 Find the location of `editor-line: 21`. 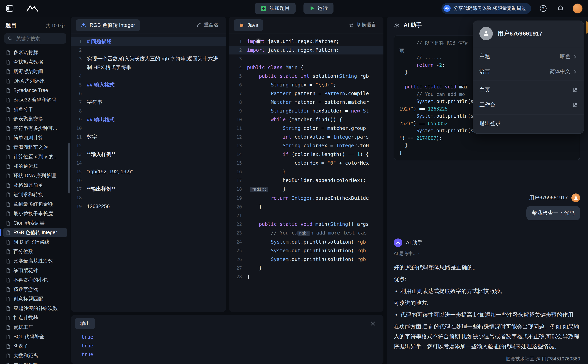

editor-line: 21 is located at coordinates (306, 215).